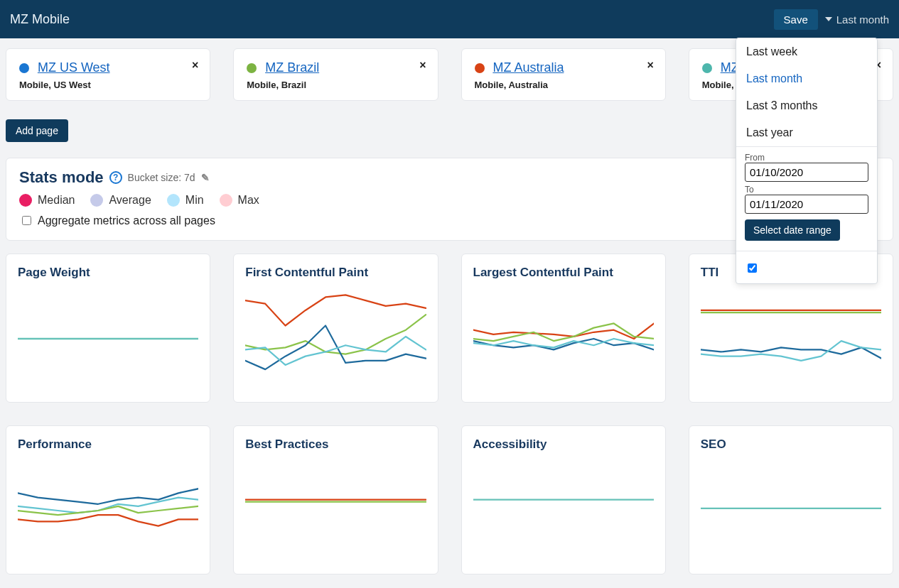 The width and height of the screenshot is (899, 588). Describe the element at coordinates (796, 20) in the screenshot. I see `save-button: Save` at that location.